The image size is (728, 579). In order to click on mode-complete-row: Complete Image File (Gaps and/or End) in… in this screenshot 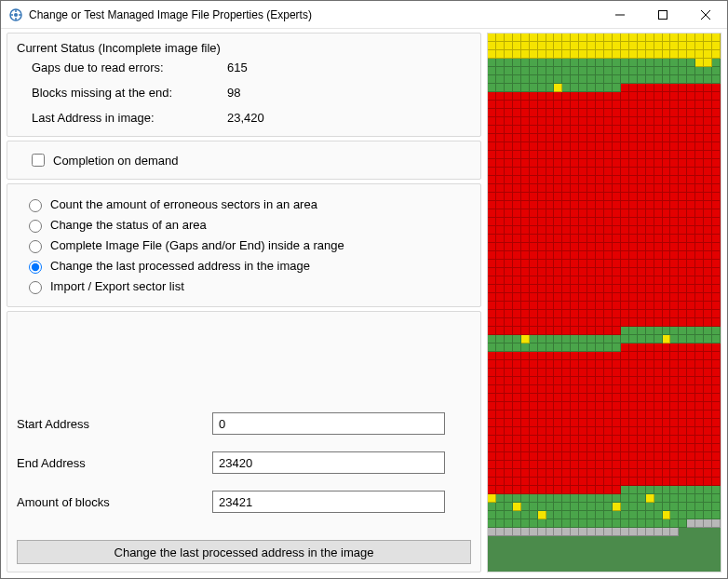, I will do `click(248, 246)`.